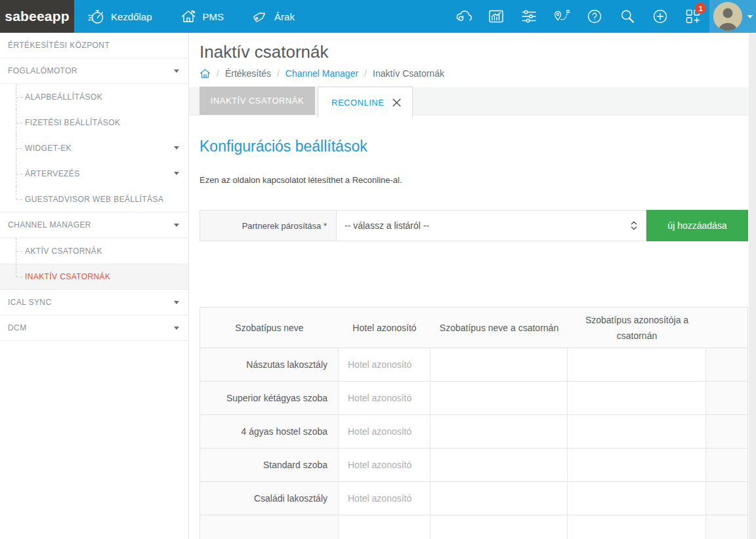 The image size is (756, 539). What do you see at coordinates (37, 16) in the screenshot?
I see `app-logo: sabeeapp` at bounding box center [37, 16].